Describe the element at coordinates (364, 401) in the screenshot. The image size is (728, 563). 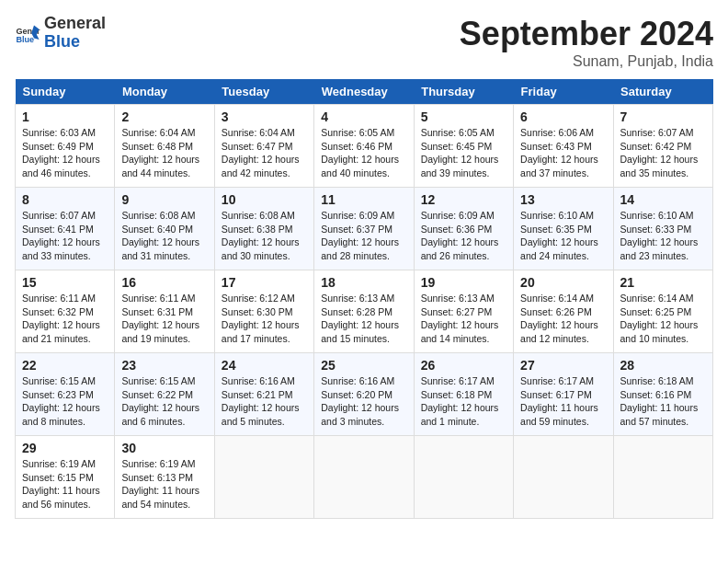
I see `day-info: Sunrise: 6:16 AM Sunset: 6:20 PM Dayligh…` at that location.